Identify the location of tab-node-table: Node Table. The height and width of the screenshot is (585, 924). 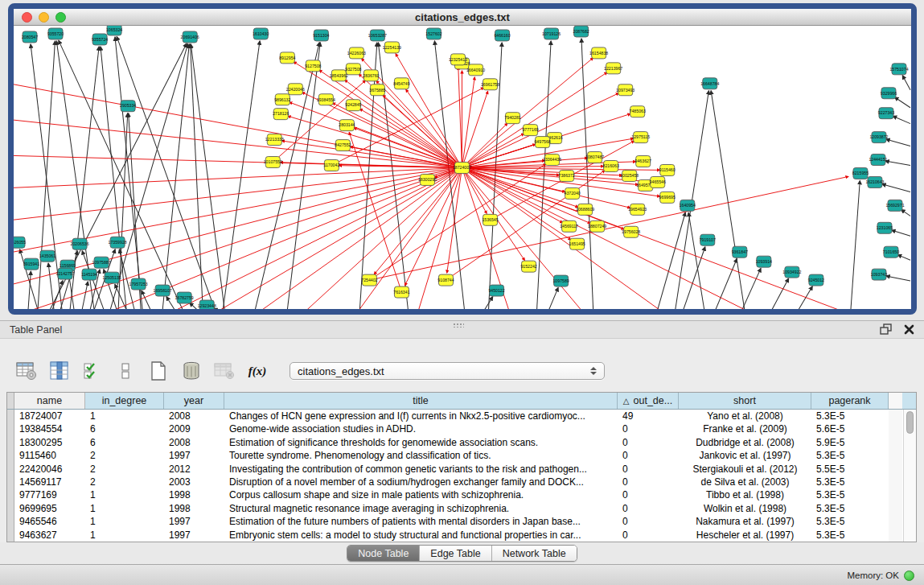
(383, 554).